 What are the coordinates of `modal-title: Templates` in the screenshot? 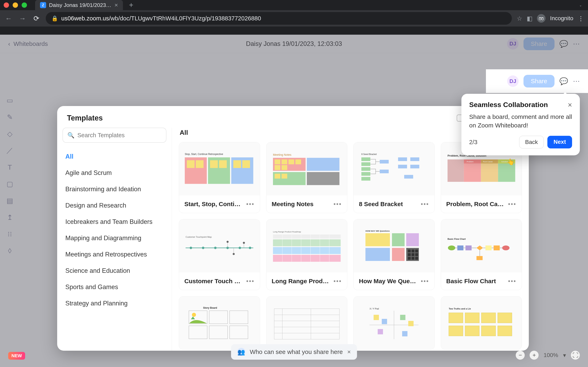 It's located at (85, 118).